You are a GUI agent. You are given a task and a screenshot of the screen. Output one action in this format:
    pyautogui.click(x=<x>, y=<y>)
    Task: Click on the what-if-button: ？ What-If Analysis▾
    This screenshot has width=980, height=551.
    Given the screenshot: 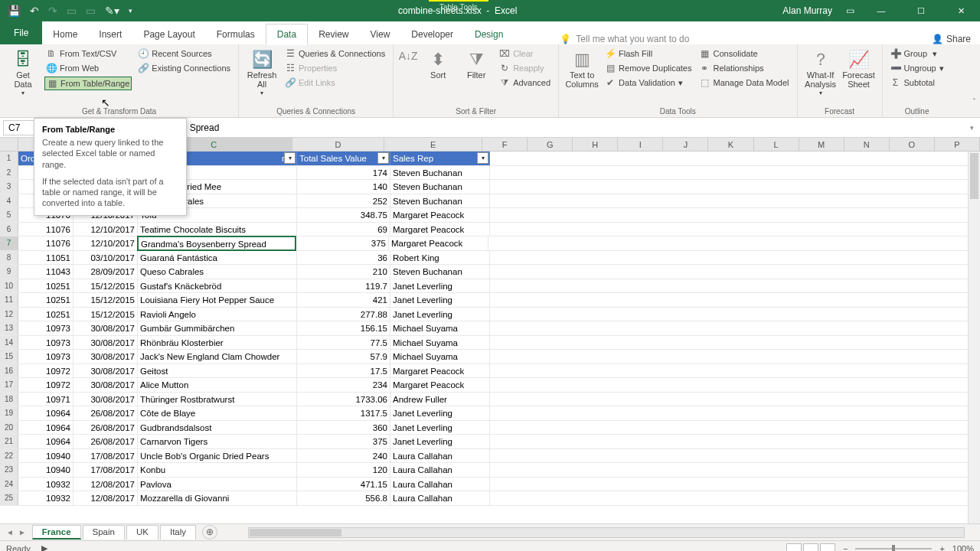 What is the action you would take?
    pyautogui.click(x=821, y=72)
    